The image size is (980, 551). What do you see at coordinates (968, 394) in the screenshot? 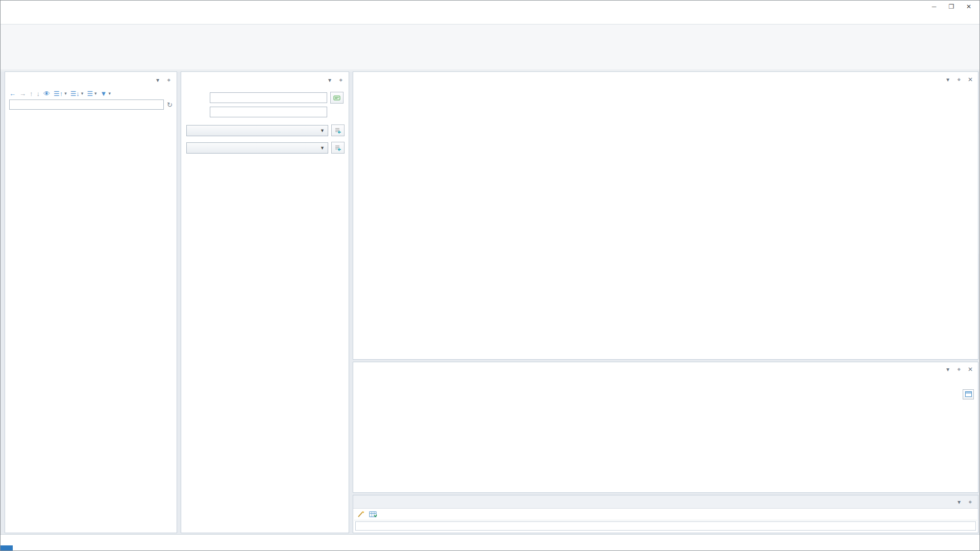
I see `plot-properties-button` at bounding box center [968, 394].